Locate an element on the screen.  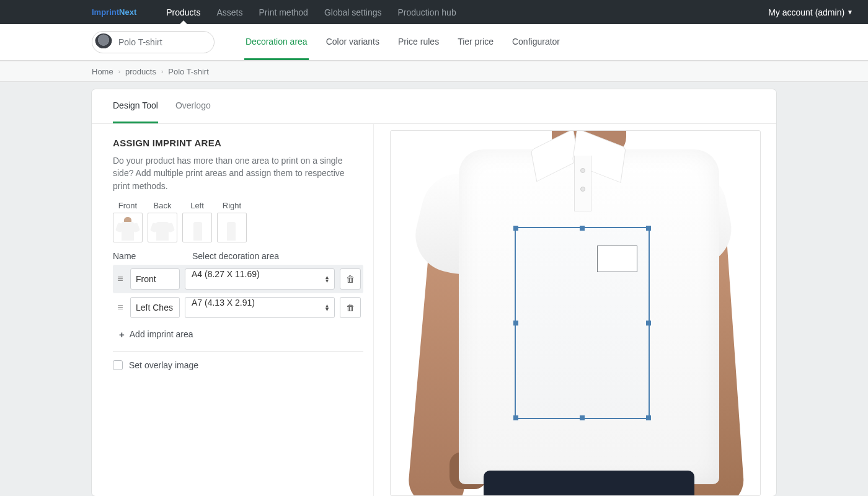
crumb-current: Polo T-shirt is located at coordinates (188, 72).